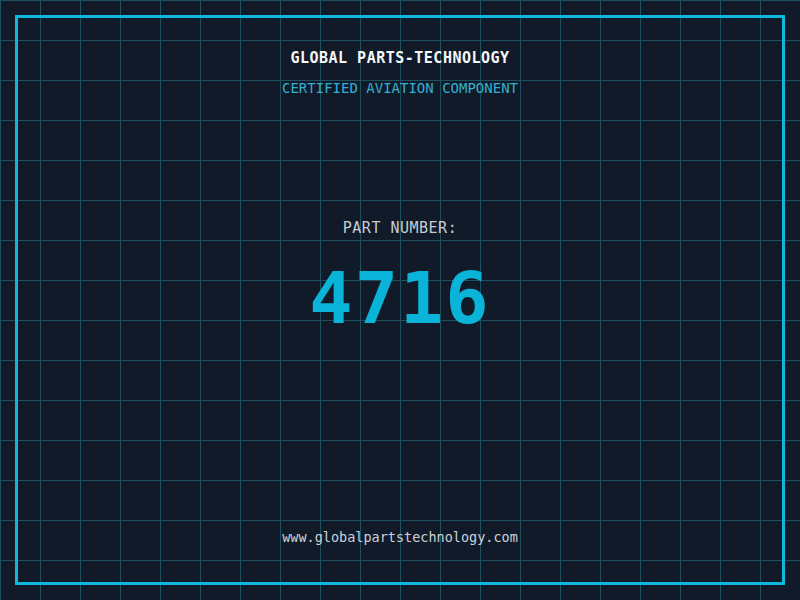  Describe the element at coordinates (400, 88) in the screenshot. I see `page-subtitle: CERTIFIED AVIATION COMPONENT` at that location.